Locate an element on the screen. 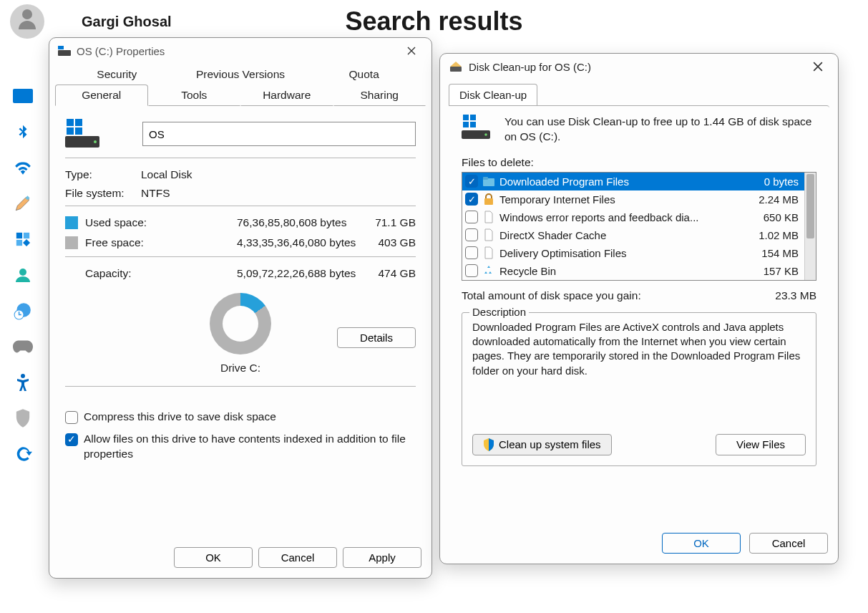 This screenshot has width=868, height=613. properties-ok-button: OK is located at coordinates (213, 557).